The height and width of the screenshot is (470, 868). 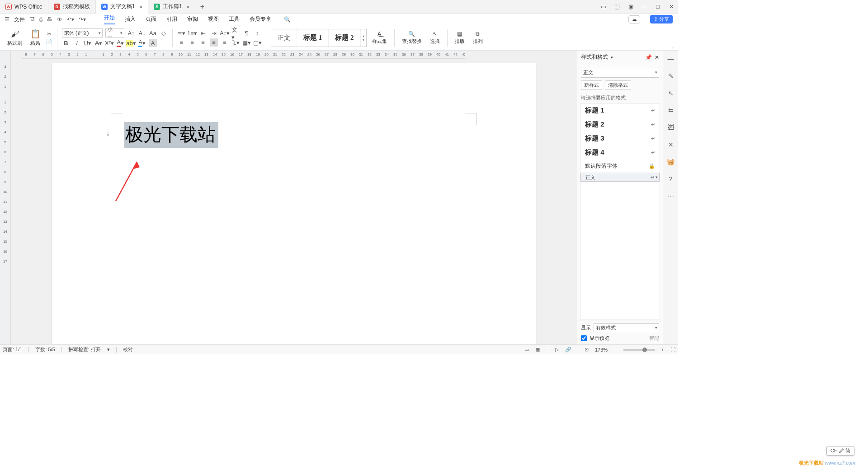 What do you see at coordinates (620, 166) in the screenshot?
I see `style-item: 默认段落字体🔒` at bounding box center [620, 166].